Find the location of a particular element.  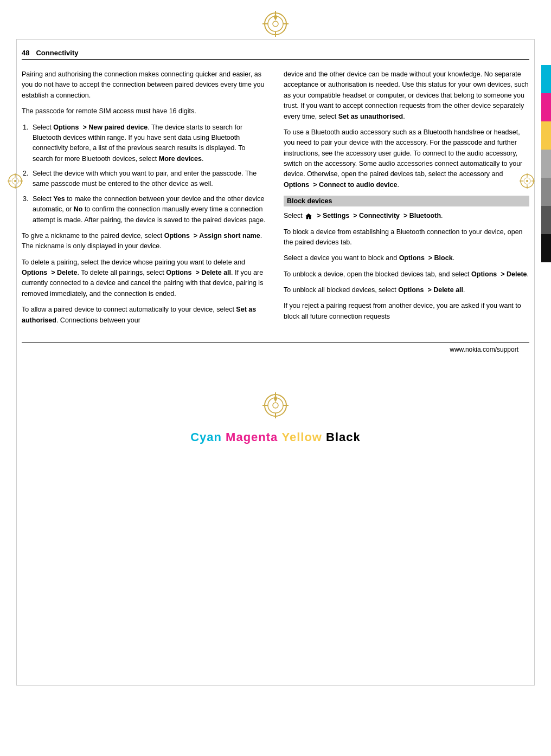

block-select-bold: > Settings > Connectivity > Bluetooth is located at coordinates (378, 216).